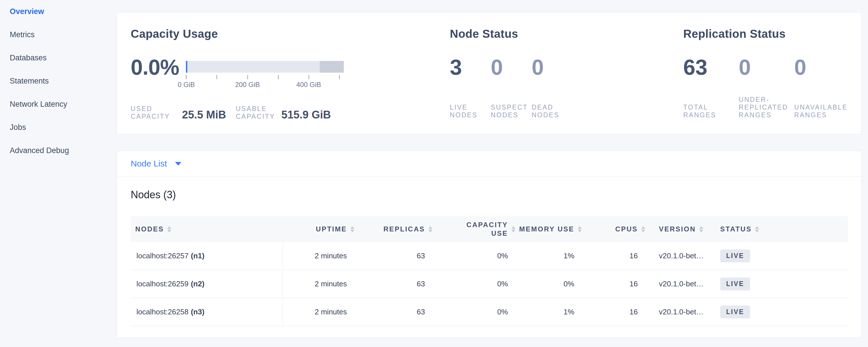 The width and height of the screenshot is (868, 347). I want to click on total-ranges-stat: 63 TOTAL RANGES, so click(711, 88).